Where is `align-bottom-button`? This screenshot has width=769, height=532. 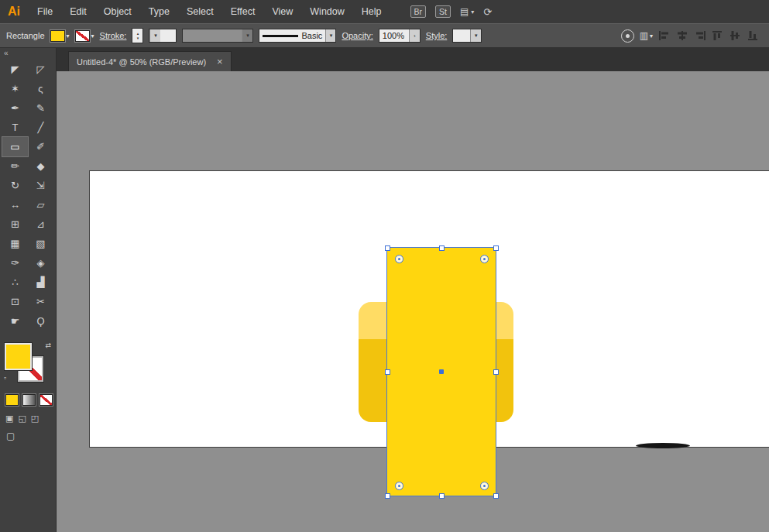
align-bottom-button is located at coordinates (754, 36).